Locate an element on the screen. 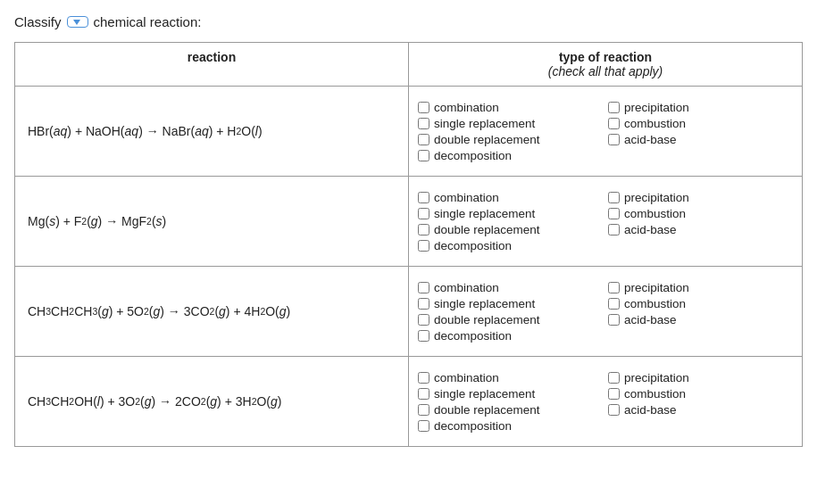 Image resolution: width=817 pixels, height=504 pixels. page-header: Classify chemical reaction: is located at coordinates (409, 21).